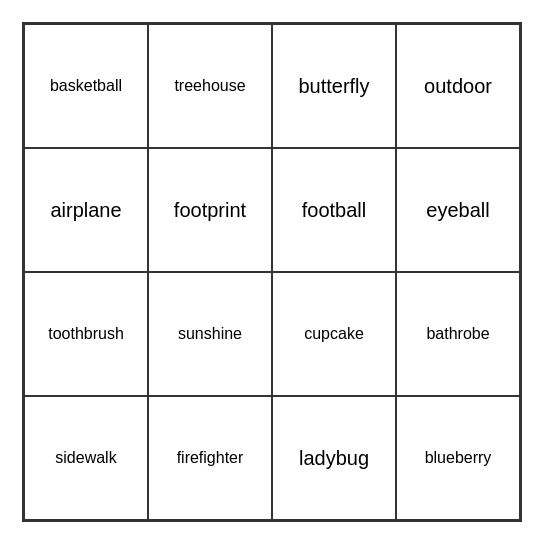 The width and height of the screenshot is (544, 544). I want to click on bingo-cell-15: blueberry, so click(458, 458).